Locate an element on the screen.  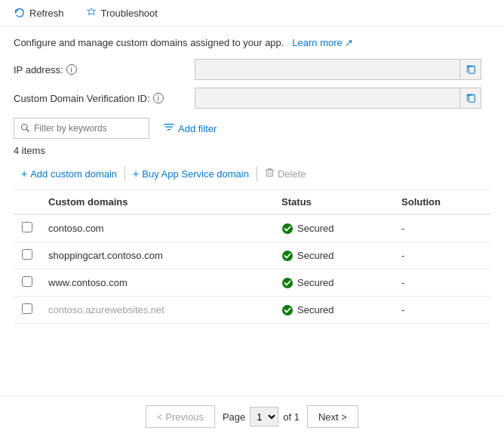
search-icon is located at coordinates (25, 128).